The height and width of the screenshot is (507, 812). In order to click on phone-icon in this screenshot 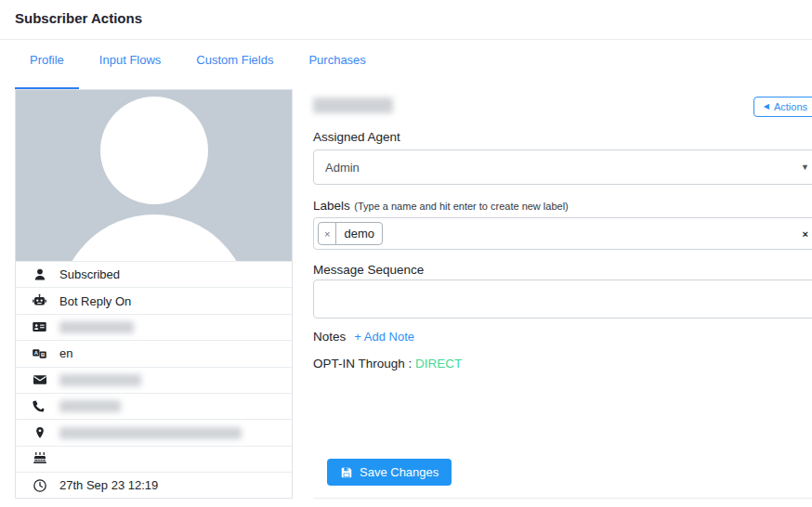, I will do `click(39, 407)`.